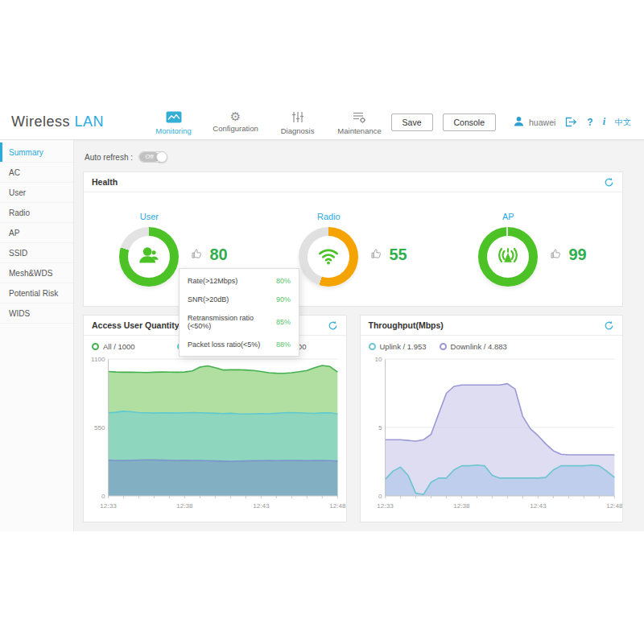  What do you see at coordinates (58, 122) in the screenshot?
I see `app-logo: Wireless LAN` at bounding box center [58, 122].